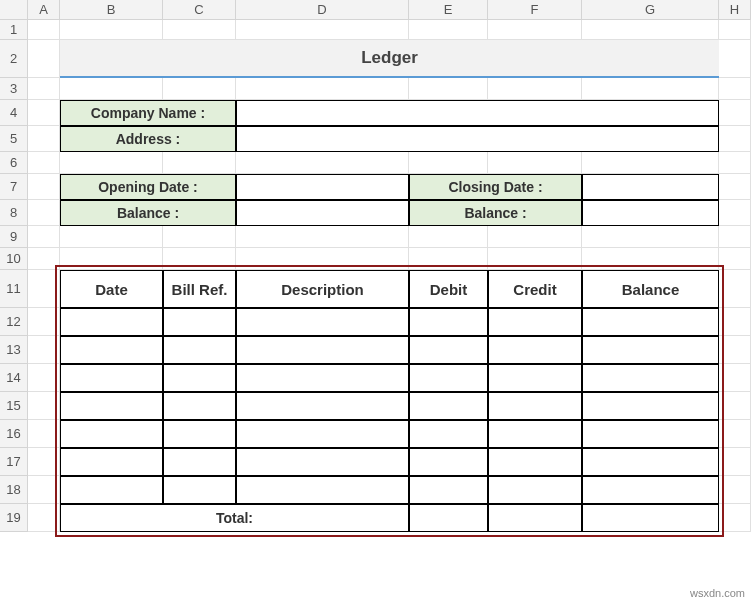  I want to click on col-header-G: G, so click(650, 10).